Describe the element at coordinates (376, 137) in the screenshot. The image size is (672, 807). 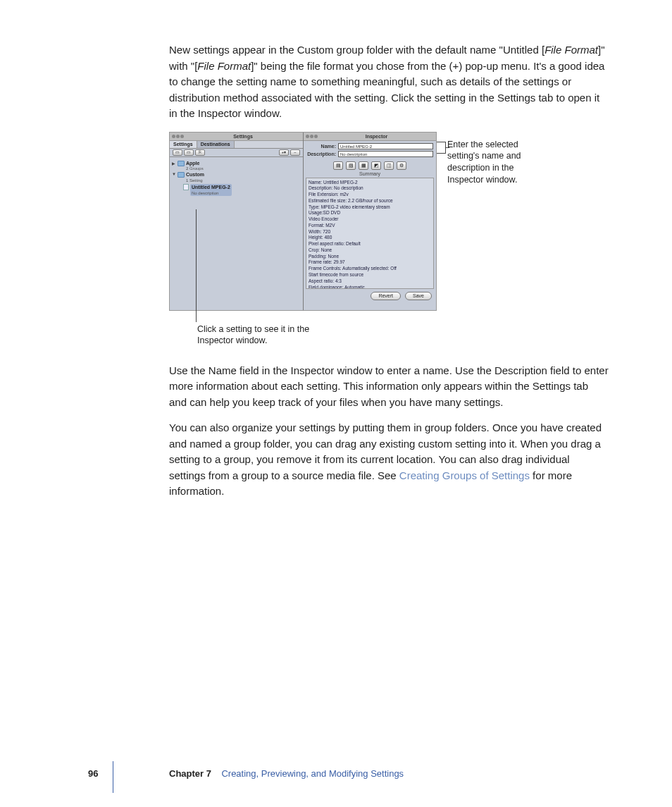
I see `inspector-window-title: Inspector` at that location.